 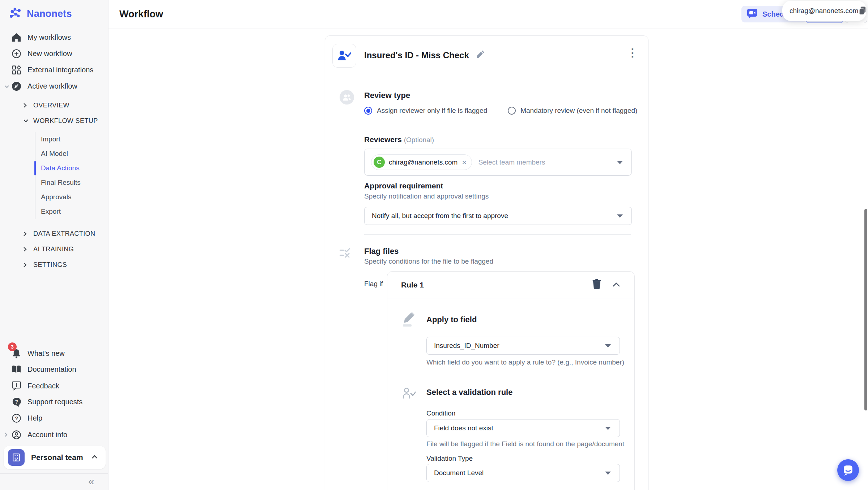 I want to click on rule-header: Rule 1, so click(x=511, y=285).